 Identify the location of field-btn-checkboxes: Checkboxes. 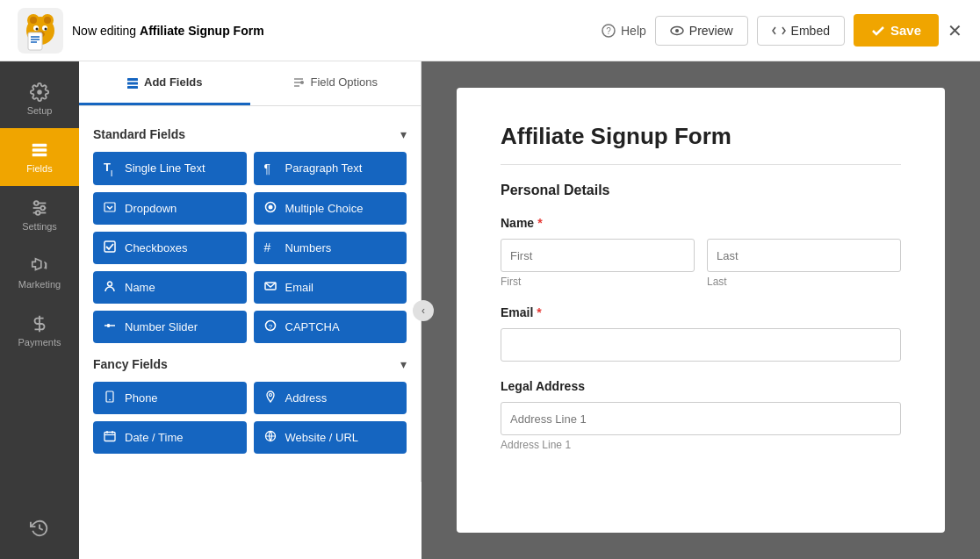
(170, 247).